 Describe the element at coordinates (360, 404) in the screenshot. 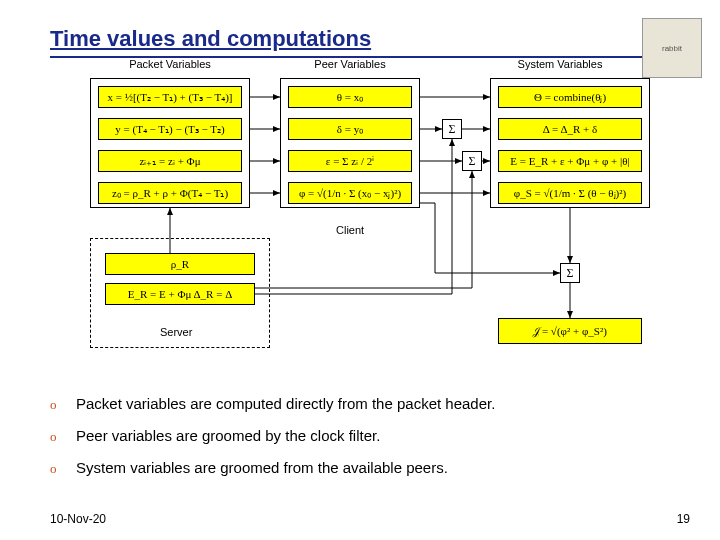

I see `bullet-item: o Packet variables are computed directly…` at that location.